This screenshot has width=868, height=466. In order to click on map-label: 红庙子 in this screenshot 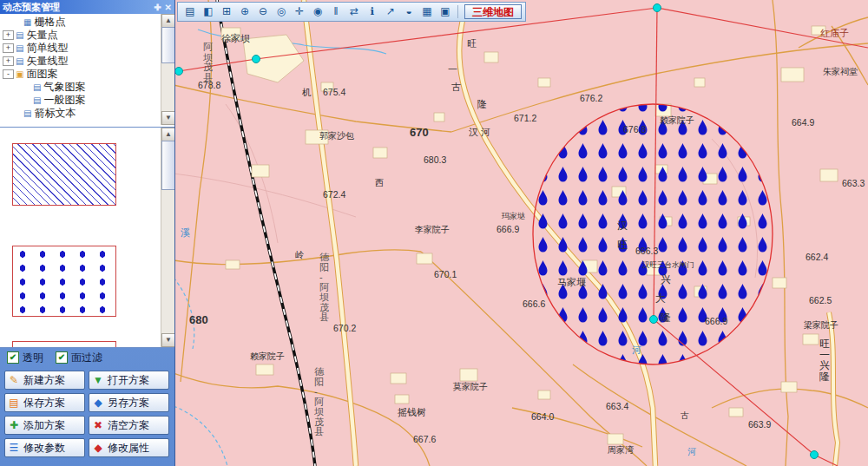, I will do `click(835, 33)`.